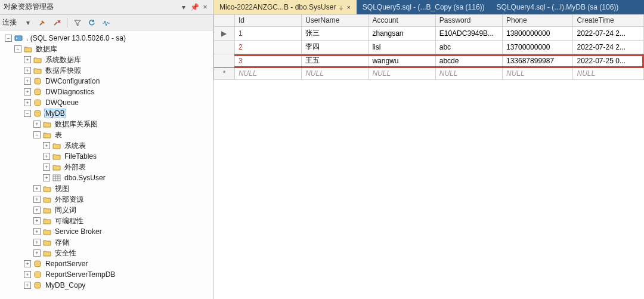 This screenshot has width=644, height=299. Describe the element at coordinates (66, 285) in the screenshot. I see `tree-node-label: MyDB_Copy` at that location.